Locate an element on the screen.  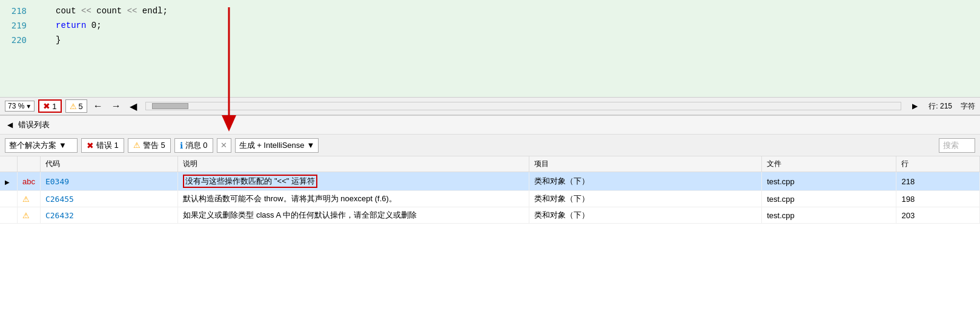
col-line-header: 行 is located at coordinates (938, 164).